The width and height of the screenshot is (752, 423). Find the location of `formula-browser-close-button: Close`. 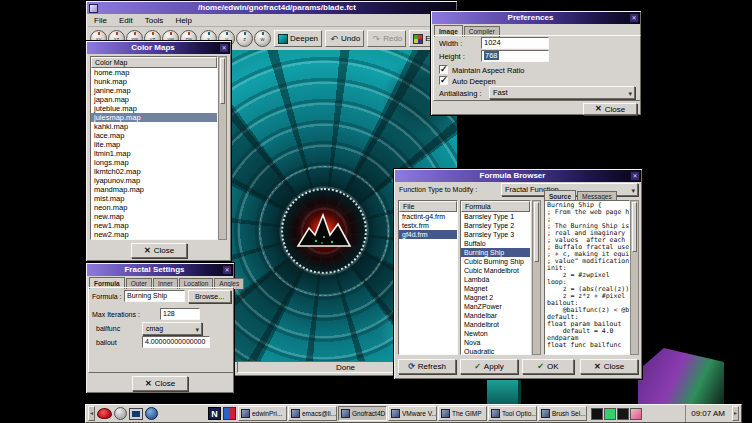

formula-browser-close-button: Close is located at coordinates (609, 366).